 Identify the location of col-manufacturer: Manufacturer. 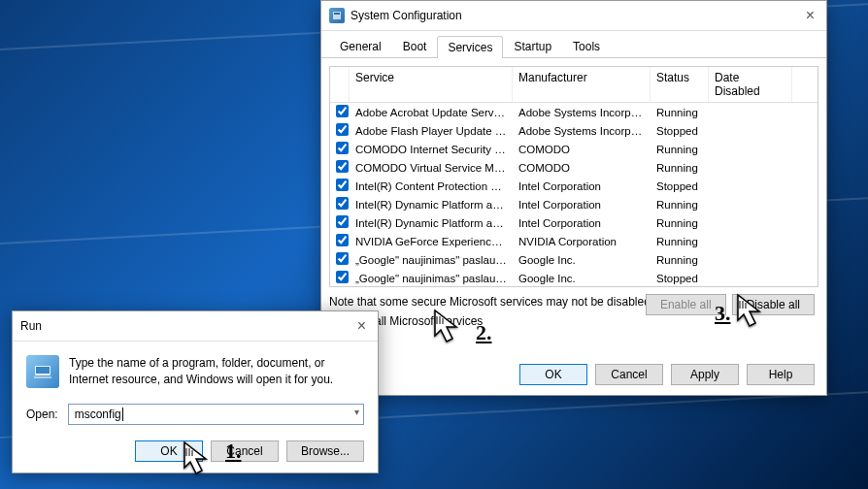
(582, 84).